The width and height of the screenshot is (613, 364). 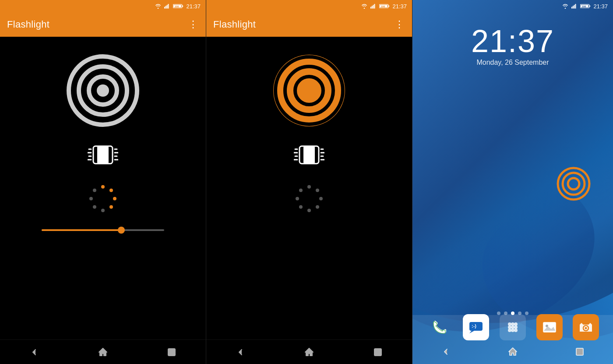 I want to click on dock-camera-app, so click(x=586, y=327).